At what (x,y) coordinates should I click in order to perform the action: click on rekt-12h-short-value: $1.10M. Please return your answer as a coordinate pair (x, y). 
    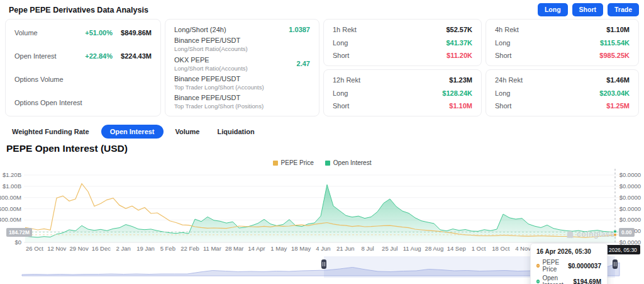
    Looking at the image, I should click on (460, 106).